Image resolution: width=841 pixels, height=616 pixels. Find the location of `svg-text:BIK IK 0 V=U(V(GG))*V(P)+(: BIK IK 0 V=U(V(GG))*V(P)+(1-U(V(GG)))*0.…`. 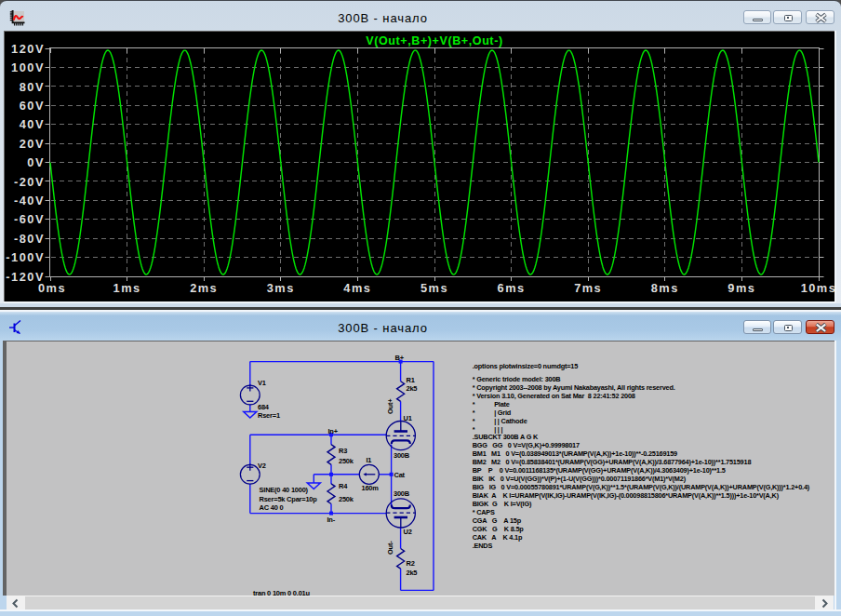

svg-text:BIK IK 0 V=U(V(GG))*V(P)+(: BIK IK 0 V=U(V(GG))*V(P)+(1-U(V(GG)))*0.… is located at coordinates (580, 478).